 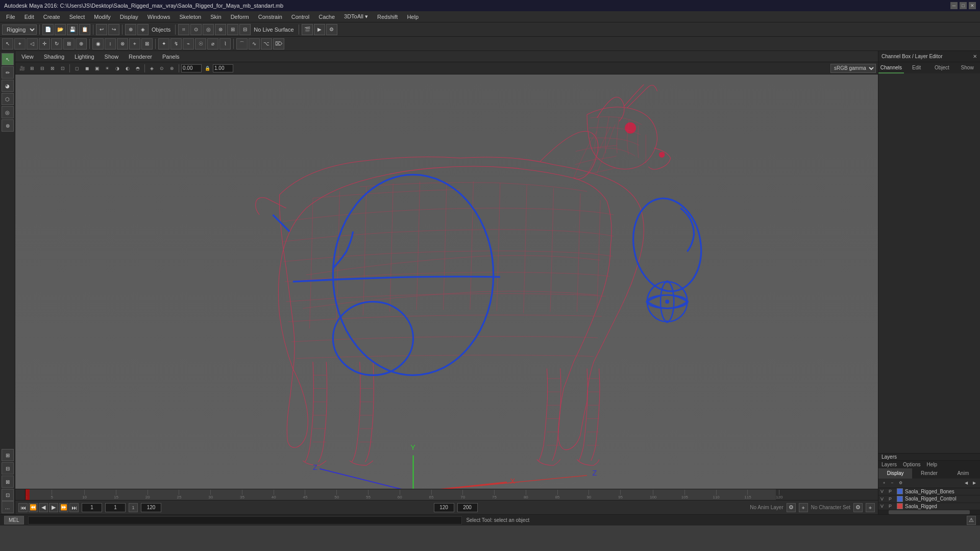 I want to click on sculpt-button: ◕, so click(x=8, y=86).